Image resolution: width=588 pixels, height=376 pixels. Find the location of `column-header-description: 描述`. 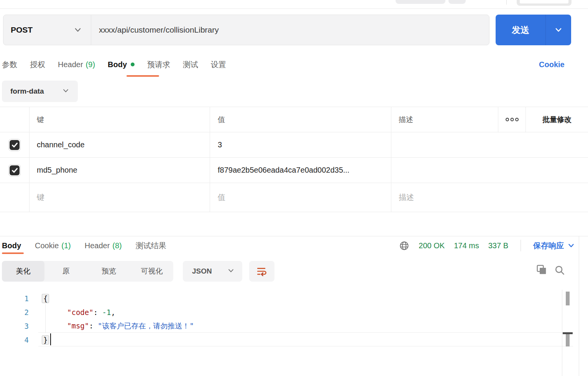

column-header-description: 描述 is located at coordinates (406, 120).